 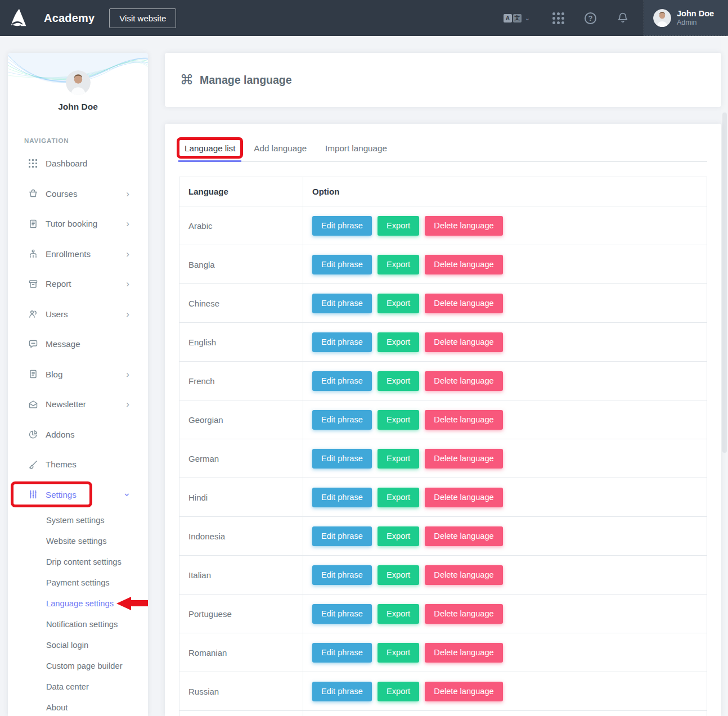 I want to click on sidebar-item-courses: Courses ›, so click(x=78, y=194).